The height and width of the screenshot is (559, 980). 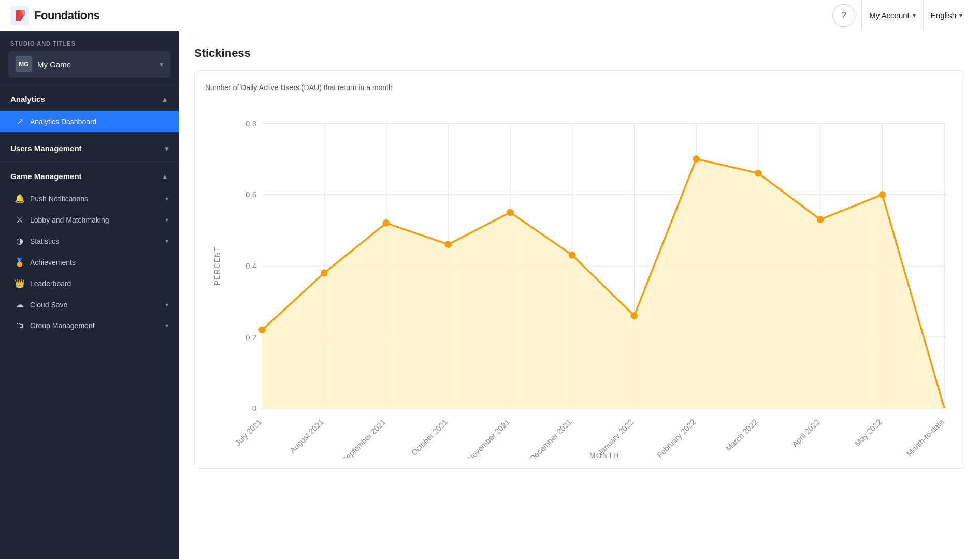 I want to click on group-management-label: Group Management, so click(x=62, y=326).